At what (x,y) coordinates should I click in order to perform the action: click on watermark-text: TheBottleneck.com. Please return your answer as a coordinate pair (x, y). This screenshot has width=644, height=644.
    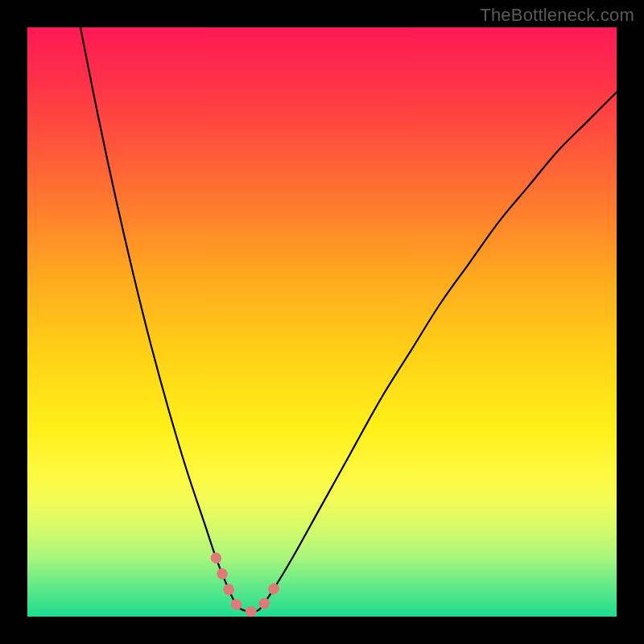
    Looking at the image, I should click on (557, 15).